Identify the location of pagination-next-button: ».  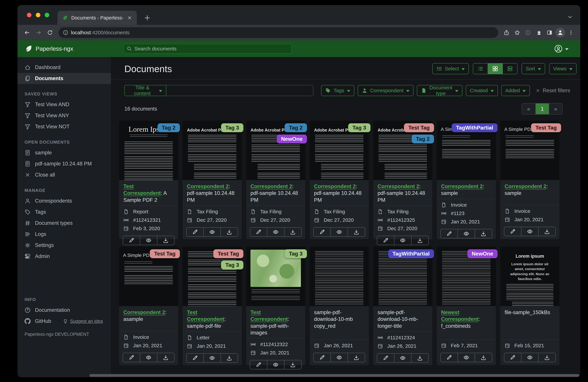
(555, 109).